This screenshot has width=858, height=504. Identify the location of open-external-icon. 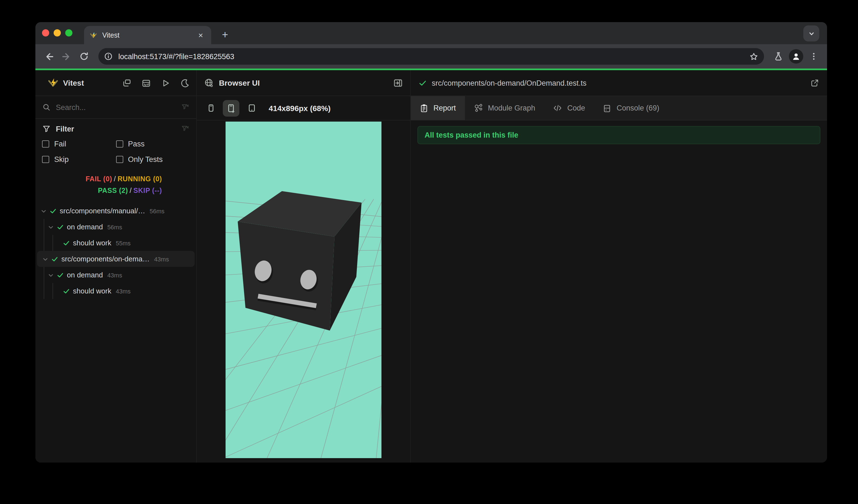
(814, 83).